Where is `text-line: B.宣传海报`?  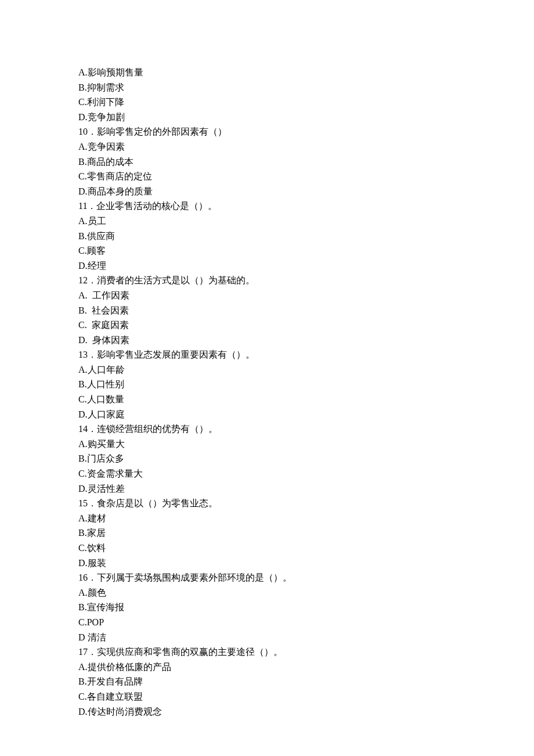
text-line: B.宣传海报 is located at coordinates (306, 607).